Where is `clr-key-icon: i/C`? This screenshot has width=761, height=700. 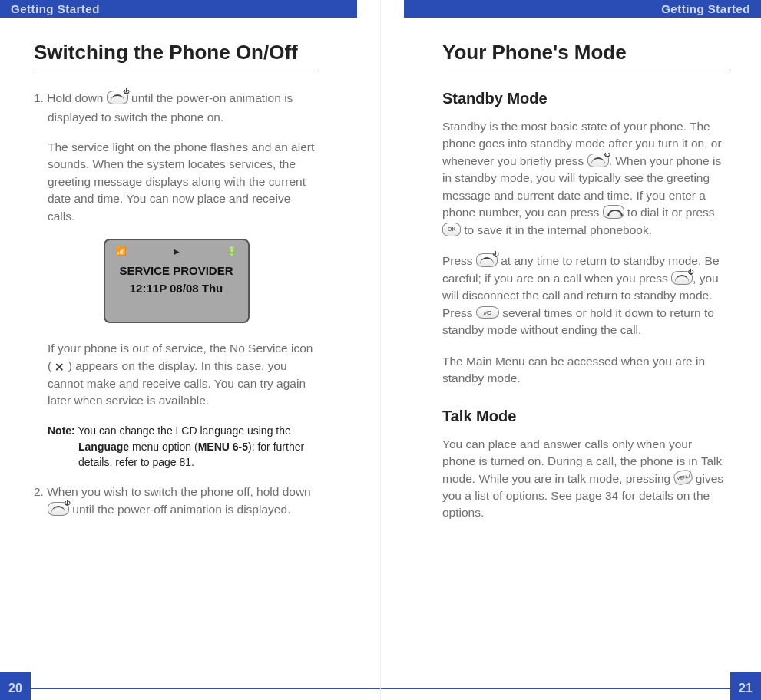
clr-key-icon: i/C is located at coordinates (488, 312).